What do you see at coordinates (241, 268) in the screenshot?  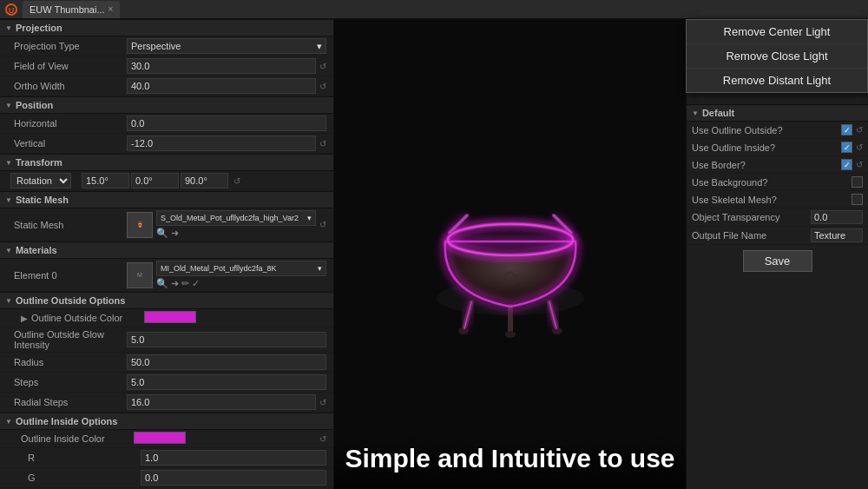 I see `material-select: MI_Old_Metal_Pot_ufllydc2fa_8K ▾` at bounding box center [241, 268].